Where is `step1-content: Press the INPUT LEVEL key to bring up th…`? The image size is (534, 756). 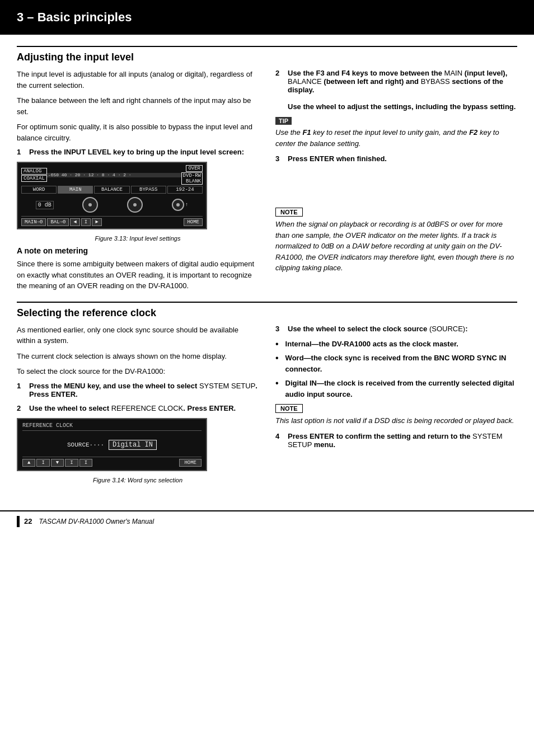 step1-content: Press the INPUT LEVEL key to bring up th… is located at coordinates (144, 152).